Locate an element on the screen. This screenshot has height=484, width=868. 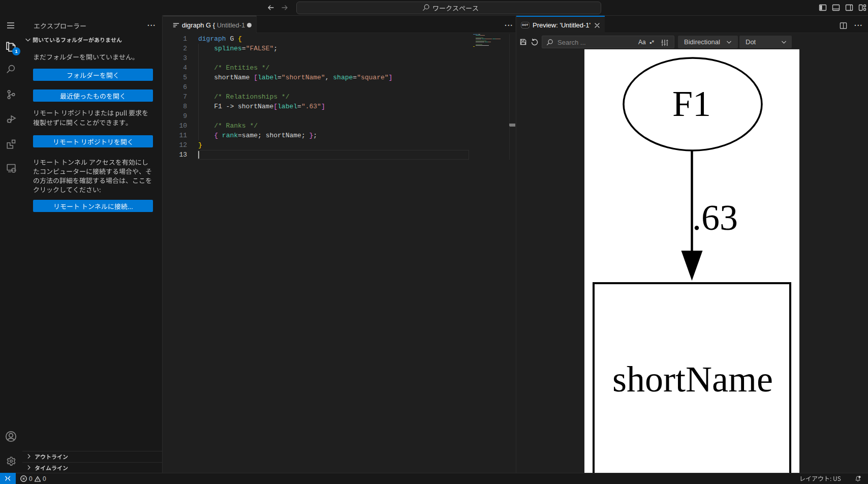
svg-text: F1 is located at coordinates (692, 104).